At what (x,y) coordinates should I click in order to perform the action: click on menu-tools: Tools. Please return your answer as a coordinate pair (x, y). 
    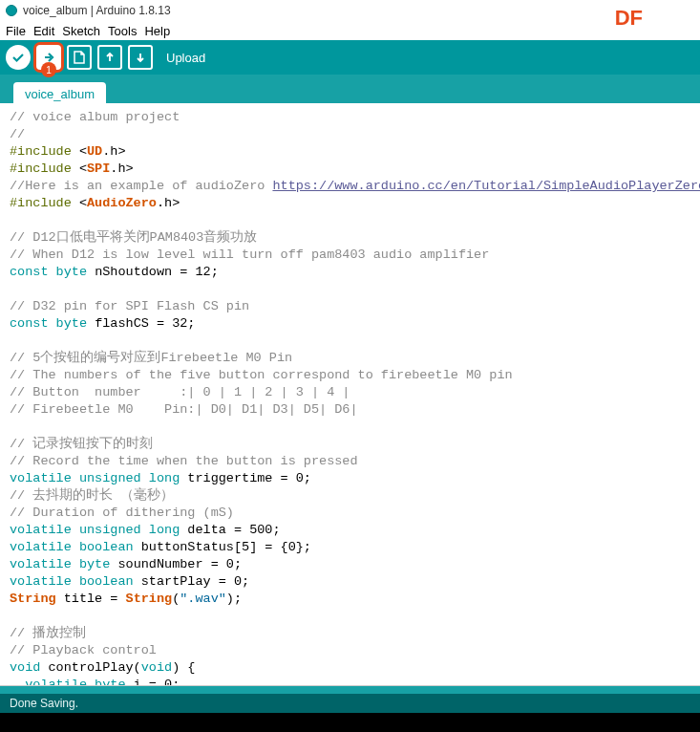
    Looking at the image, I should click on (122, 31).